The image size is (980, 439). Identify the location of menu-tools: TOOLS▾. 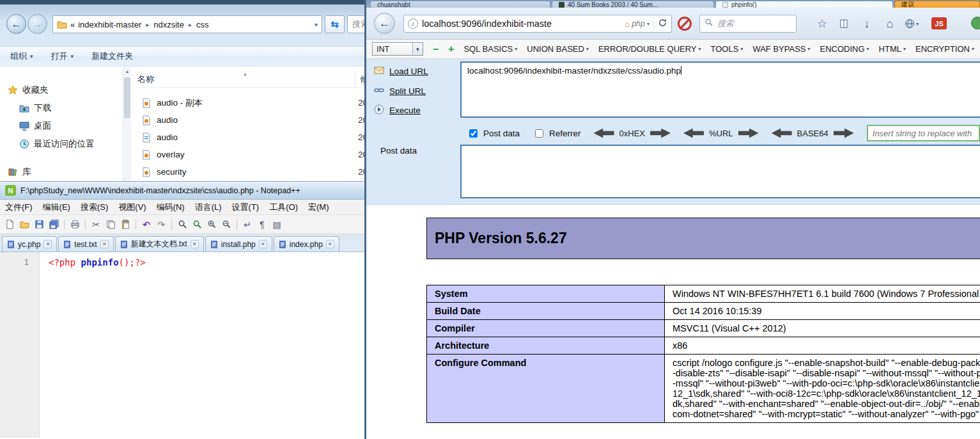
(727, 49).